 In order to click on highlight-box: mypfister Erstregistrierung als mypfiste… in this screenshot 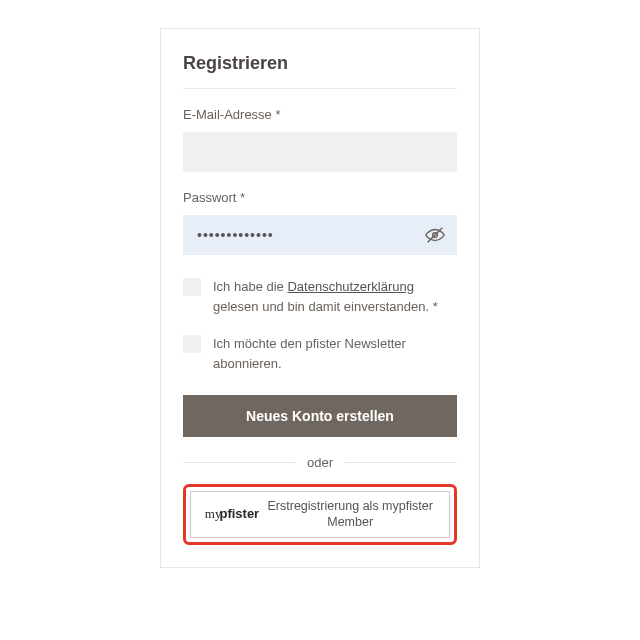, I will do `click(320, 514)`.